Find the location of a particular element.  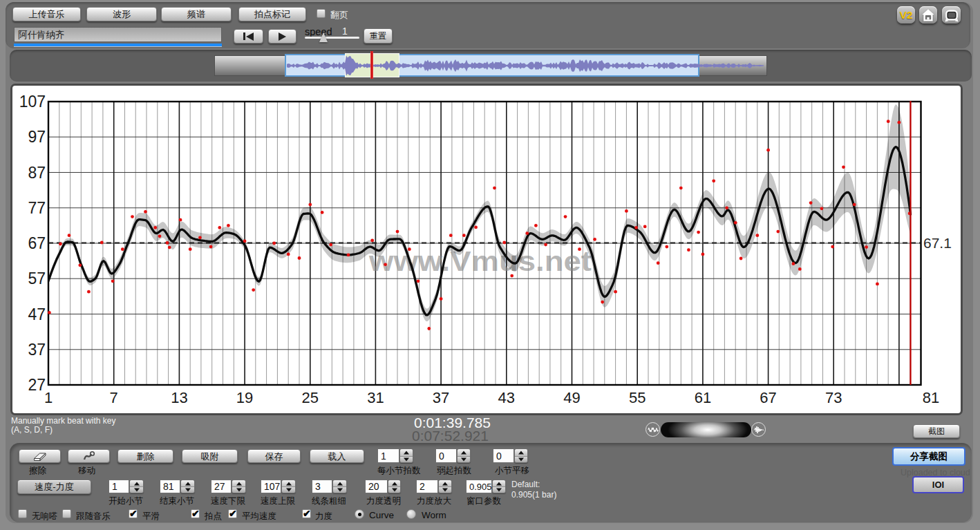

svg-text: 97 is located at coordinates (37, 137).